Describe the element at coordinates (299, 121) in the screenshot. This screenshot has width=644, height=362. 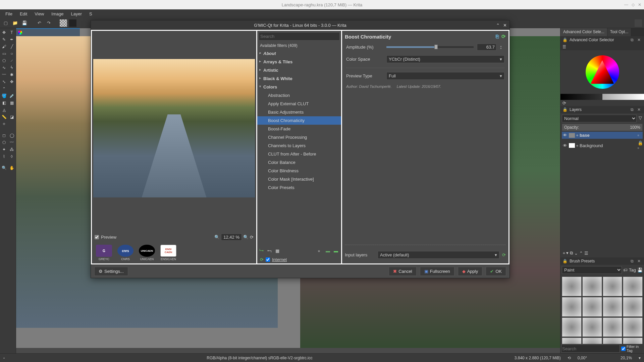
I see `filter-item-selected: Boost Chromaticity` at that location.